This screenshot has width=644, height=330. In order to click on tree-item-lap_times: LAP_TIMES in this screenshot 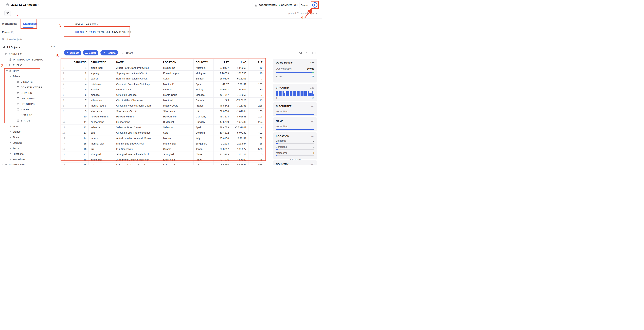, I will do `click(28, 98)`.